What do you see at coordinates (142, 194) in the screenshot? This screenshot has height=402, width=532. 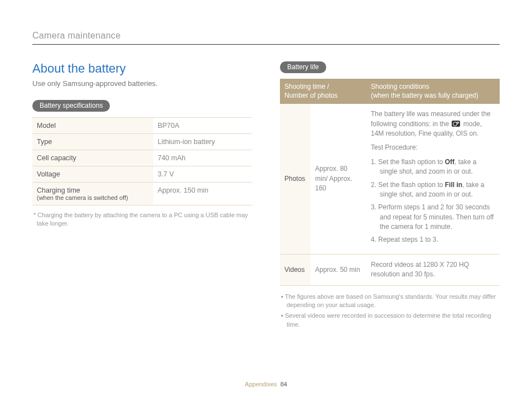 I see `table-row: Charging time (when the camera is switch…` at bounding box center [142, 194].